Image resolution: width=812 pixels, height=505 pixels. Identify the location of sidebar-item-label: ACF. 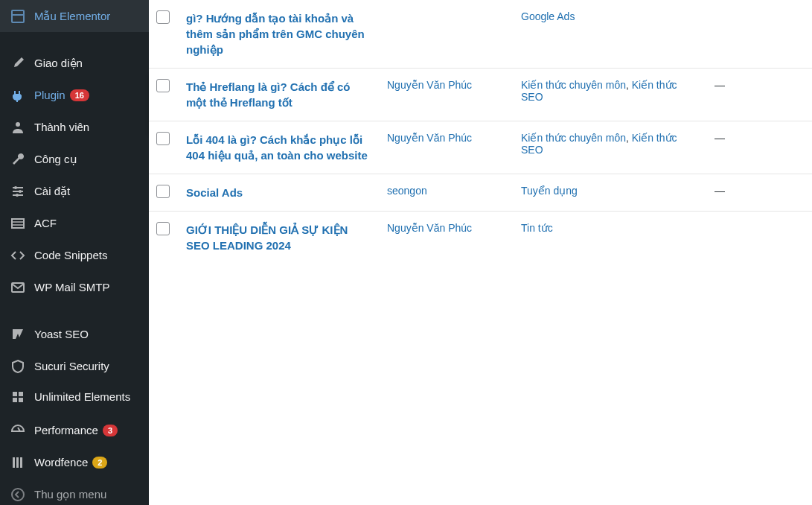
(45, 223).